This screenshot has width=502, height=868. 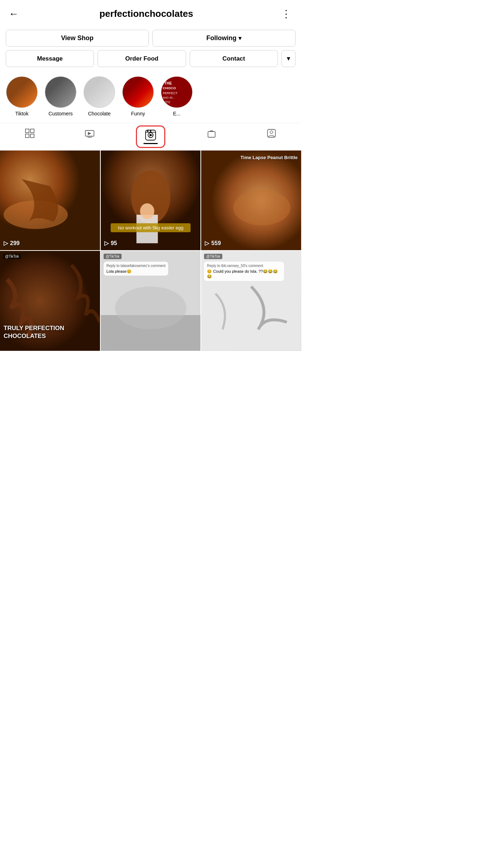 What do you see at coordinates (90, 133) in the screenshot?
I see `tv-icon` at bounding box center [90, 133].